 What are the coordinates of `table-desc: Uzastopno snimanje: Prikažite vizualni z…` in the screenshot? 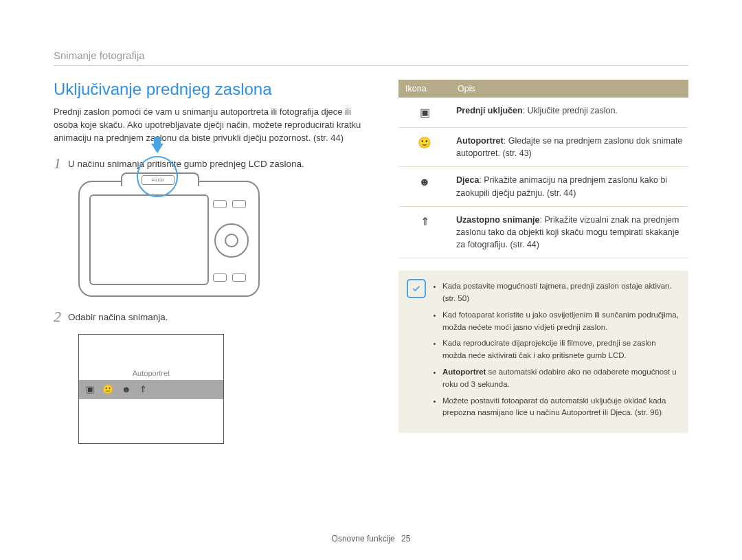 It's located at (570, 232).